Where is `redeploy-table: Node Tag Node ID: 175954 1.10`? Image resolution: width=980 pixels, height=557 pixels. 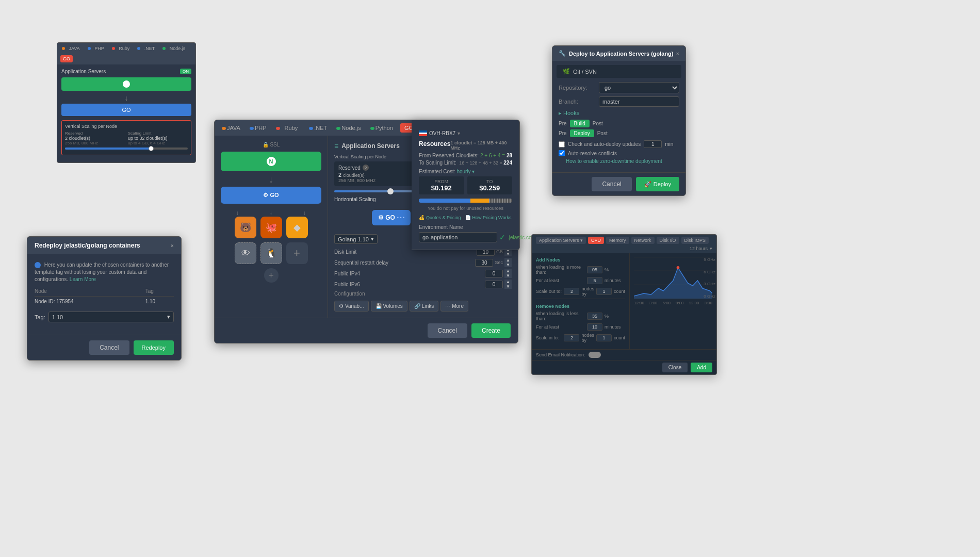
redeploy-table: Node Tag Node ID: 175954 1.10 is located at coordinates (104, 297).